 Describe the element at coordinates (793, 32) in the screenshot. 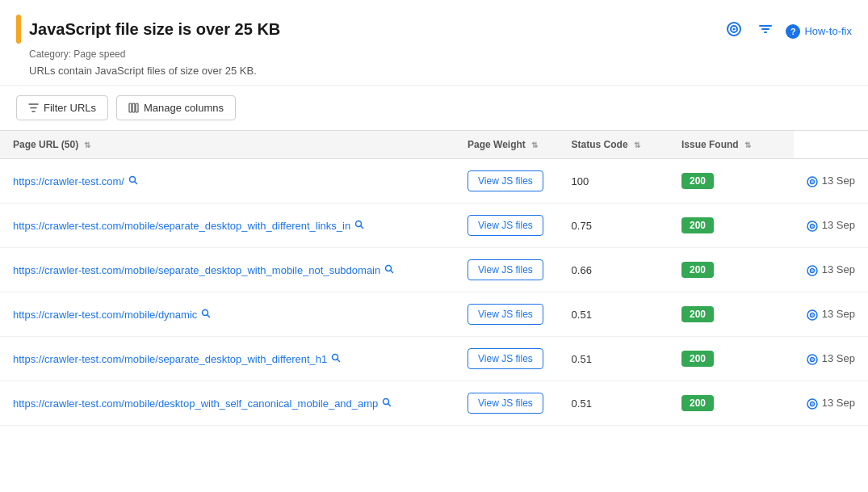

I see `help-icon: ?` at that location.